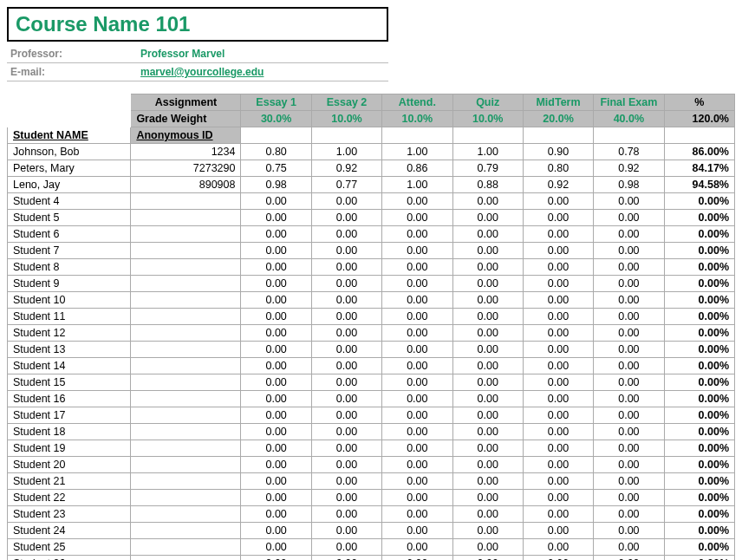 Image resolution: width=742 pixels, height=560 pixels. Describe the element at coordinates (69, 432) in the screenshot. I see `student-name-cell: Student 18` at that location.